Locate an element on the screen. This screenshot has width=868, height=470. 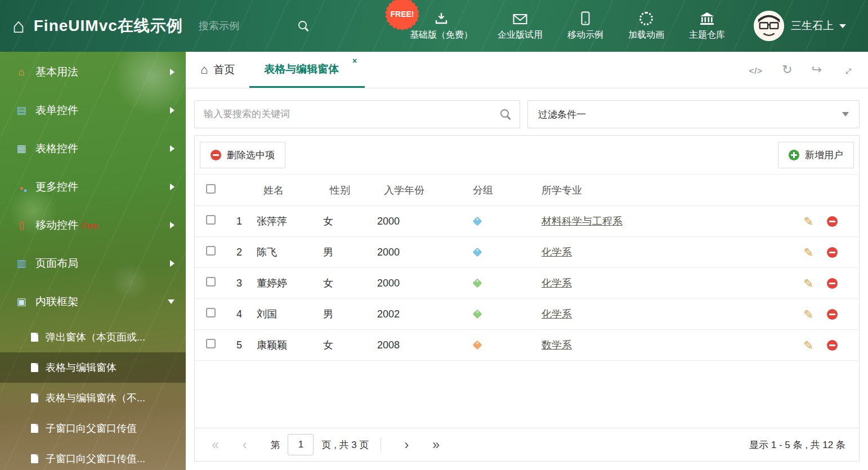
button-label: 删除选中项 is located at coordinates (251, 155).